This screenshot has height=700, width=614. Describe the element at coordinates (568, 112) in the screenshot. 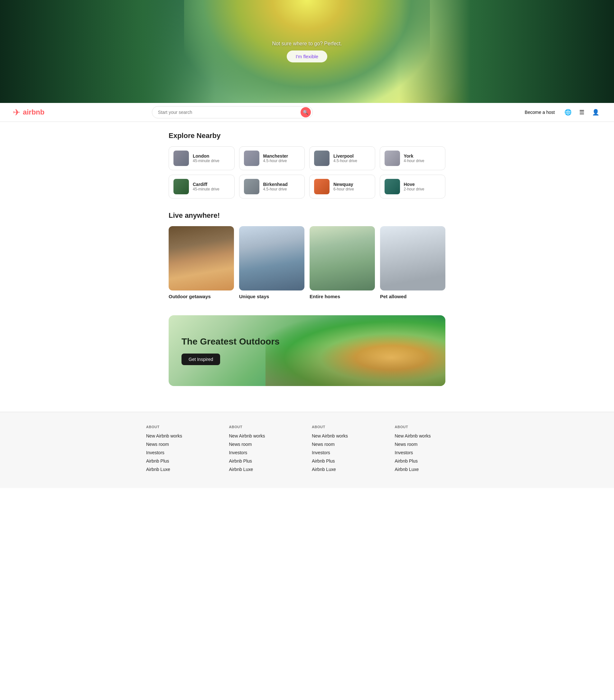

I see `globe-icon-button: 🌐` at that location.